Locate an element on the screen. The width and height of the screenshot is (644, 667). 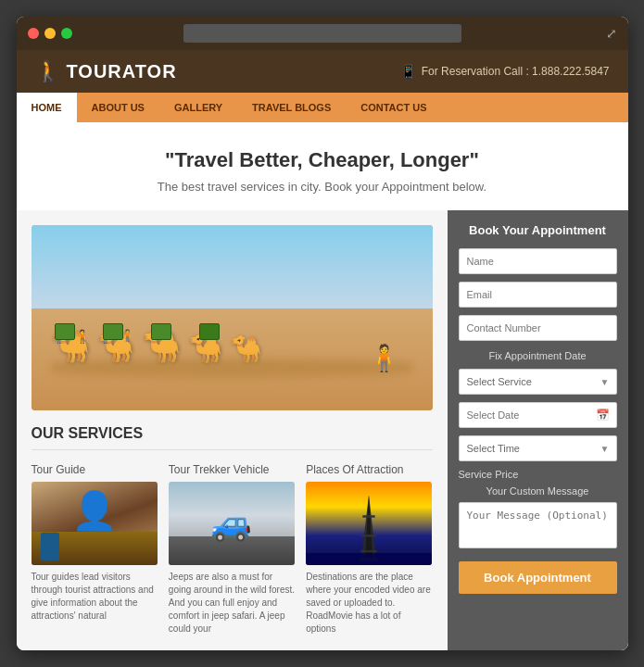
custom-message-label: Your Custom Message is located at coordinates (537, 491).